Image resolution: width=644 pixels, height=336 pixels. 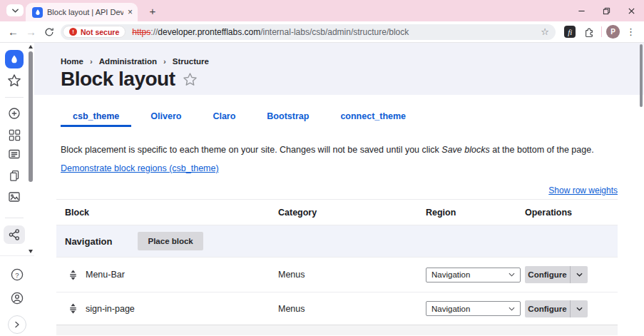 What do you see at coordinates (153, 11) in the screenshot?
I see `new-tab-button: +` at bounding box center [153, 11].